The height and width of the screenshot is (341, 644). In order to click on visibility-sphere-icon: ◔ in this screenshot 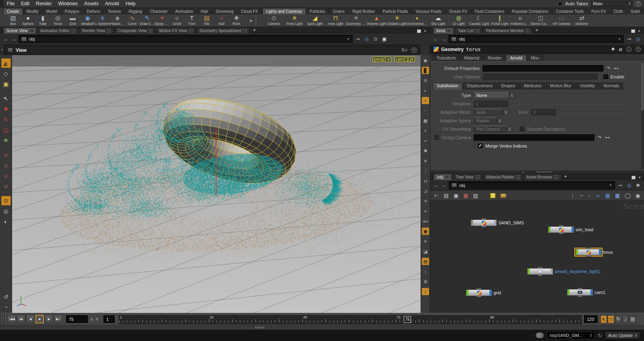, I will do `click(6, 307)`.